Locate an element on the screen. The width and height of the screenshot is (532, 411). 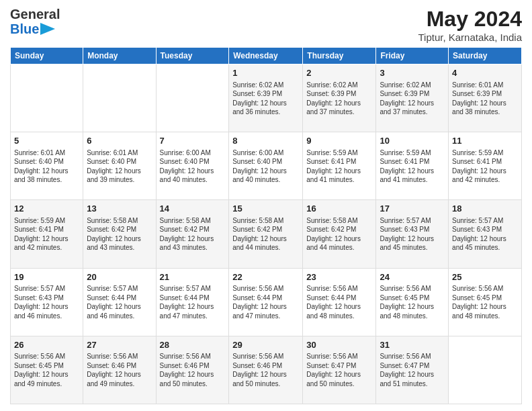
calendar-cell: 27Sunrise: 5:56 AMSunset: 6:46 PMDayligh… is located at coordinates (120, 369).